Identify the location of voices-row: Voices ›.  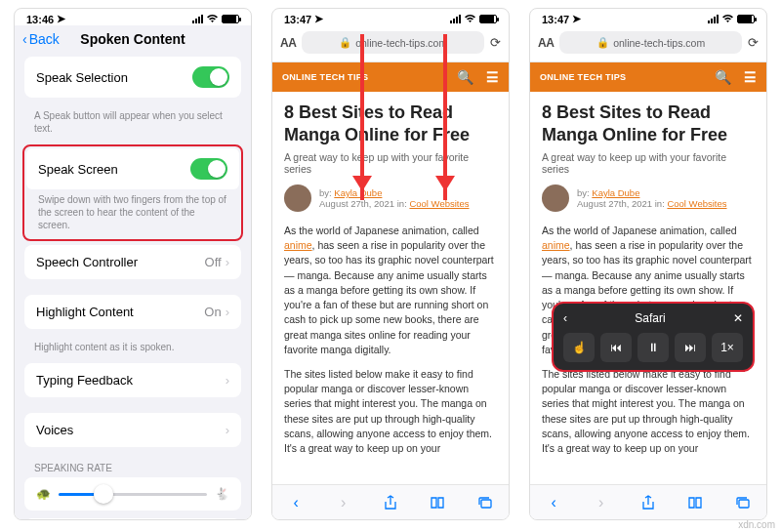
(133, 430).